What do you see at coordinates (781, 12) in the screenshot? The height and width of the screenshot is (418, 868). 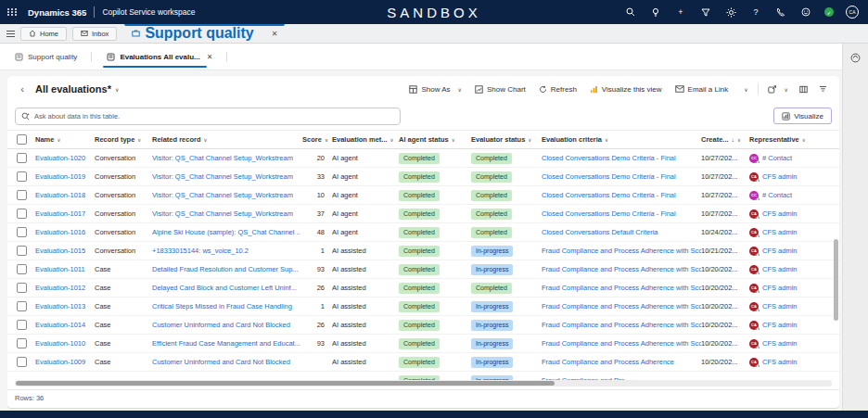 I see `phone-icon` at bounding box center [781, 12].